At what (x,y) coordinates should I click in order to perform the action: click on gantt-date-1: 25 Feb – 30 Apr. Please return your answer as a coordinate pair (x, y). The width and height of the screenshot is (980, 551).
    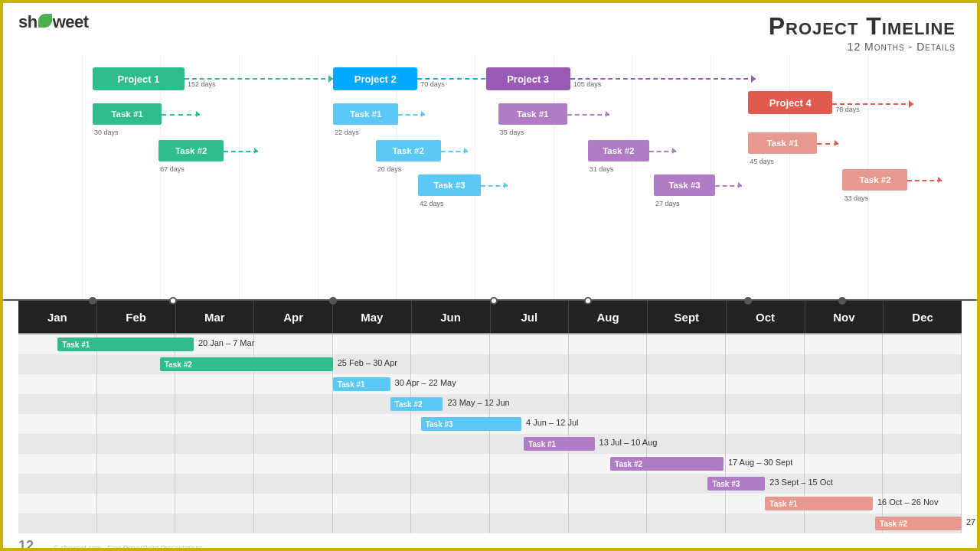
    Looking at the image, I should click on (368, 363).